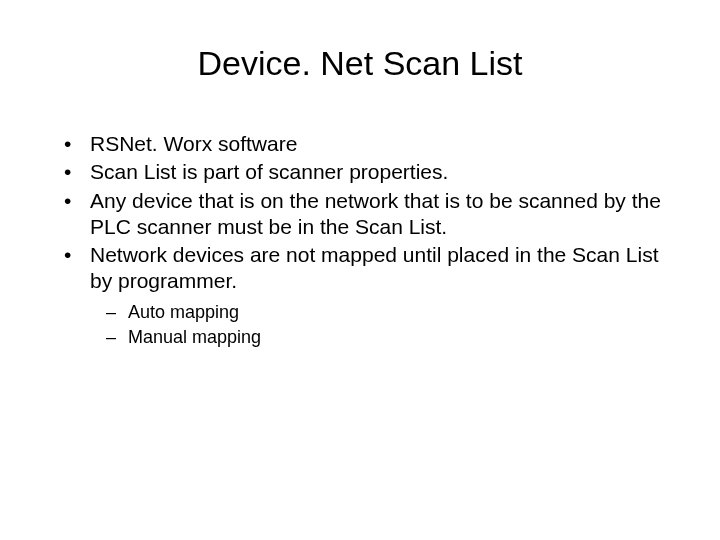 The width and height of the screenshot is (720, 540). I want to click on bullet-item: RSNet. Worx software, so click(360, 144).